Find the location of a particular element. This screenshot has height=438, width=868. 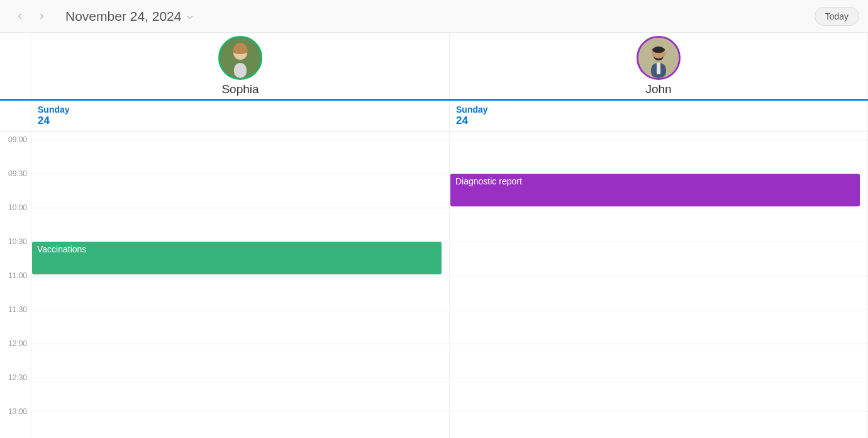

prev-button is located at coordinates (20, 16).